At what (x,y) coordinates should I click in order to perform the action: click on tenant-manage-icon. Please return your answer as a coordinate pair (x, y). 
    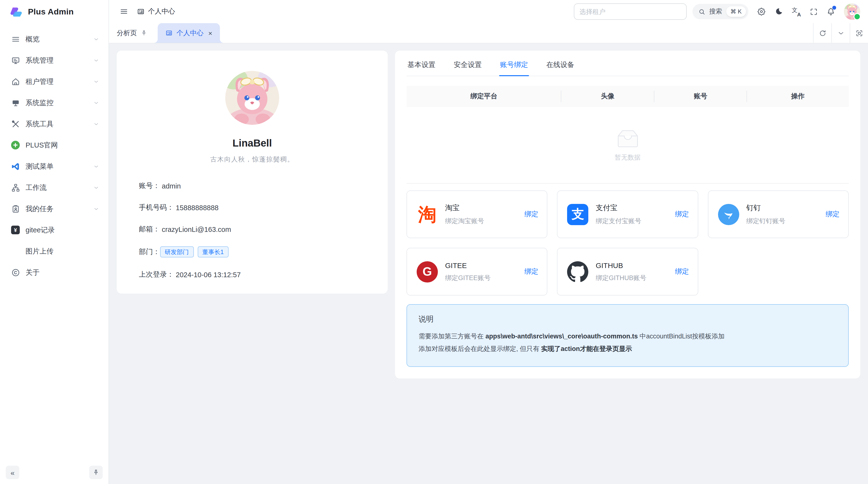
    Looking at the image, I should click on (16, 82).